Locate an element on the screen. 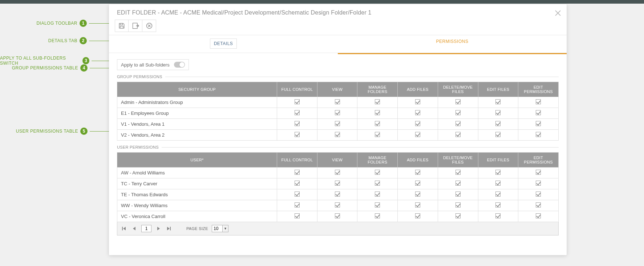 The width and height of the screenshot is (644, 266). close-icon is located at coordinates (558, 14).